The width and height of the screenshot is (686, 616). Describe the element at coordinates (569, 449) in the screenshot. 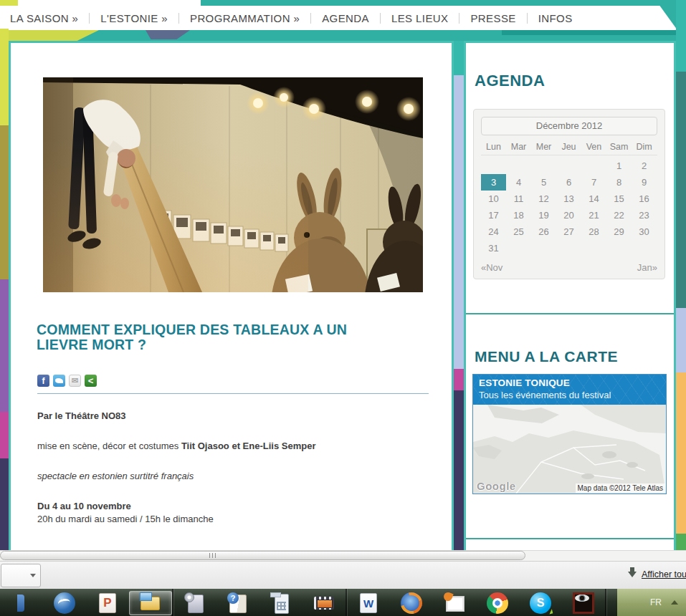

I see `map-image: Google Map data ©2012 Tele Atlas` at that location.